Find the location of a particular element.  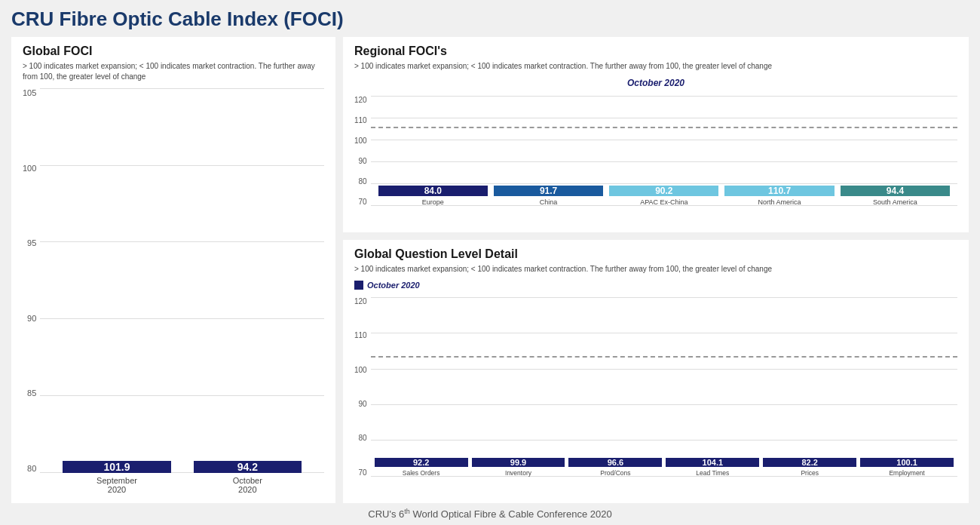

south-america-bar-label: South America is located at coordinates (896, 202).